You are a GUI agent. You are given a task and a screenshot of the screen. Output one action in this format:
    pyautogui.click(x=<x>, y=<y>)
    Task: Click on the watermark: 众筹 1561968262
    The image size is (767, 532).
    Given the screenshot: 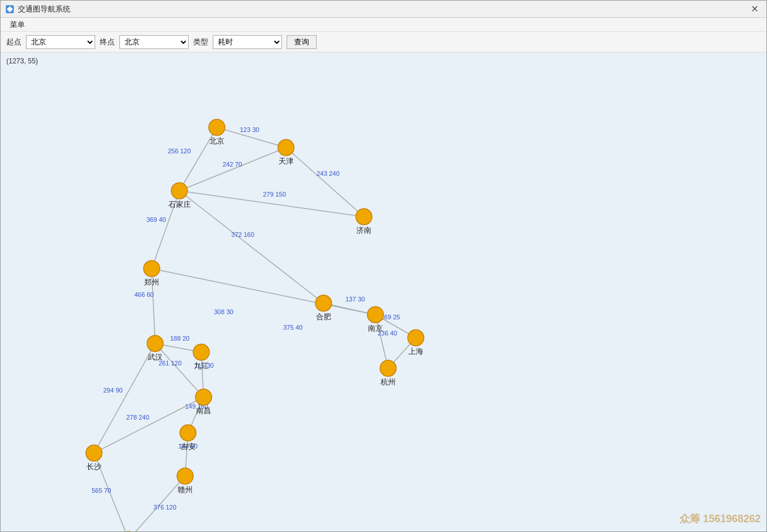 What is the action you would take?
    pyautogui.click(x=720, y=519)
    